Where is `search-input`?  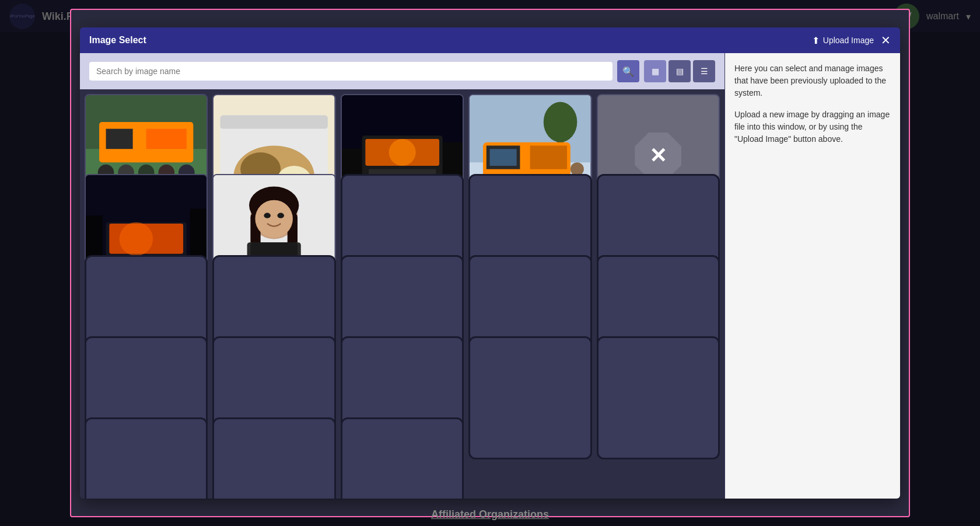 search-input is located at coordinates (351, 71).